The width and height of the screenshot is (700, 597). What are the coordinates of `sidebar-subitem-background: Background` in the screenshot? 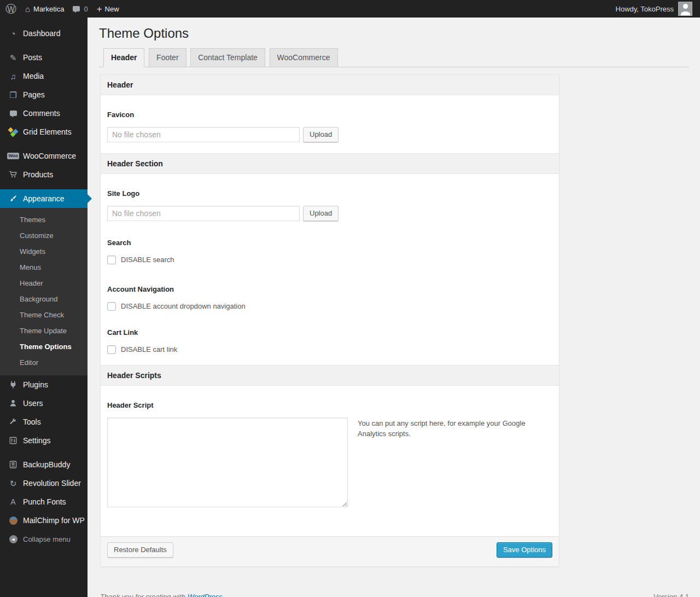 It's located at (44, 299).